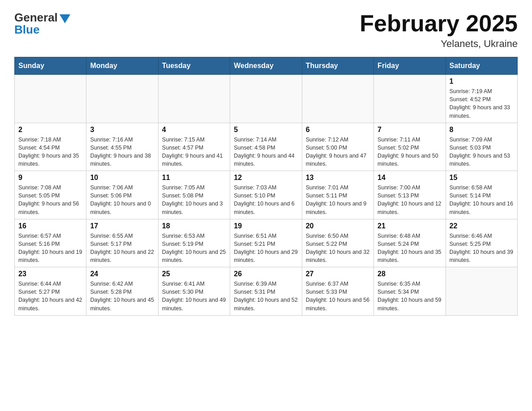 This screenshot has height=411, width=532. What do you see at coordinates (194, 147) in the screenshot?
I see `calendar-cell: 4Sunrise: 7:15 AM Sunset: 4:57 PM Daylig…` at bounding box center [194, 147].